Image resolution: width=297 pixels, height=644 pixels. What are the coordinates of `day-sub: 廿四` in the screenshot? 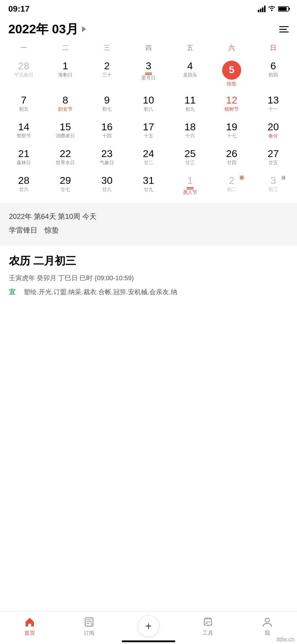 It's located at (232, 162).